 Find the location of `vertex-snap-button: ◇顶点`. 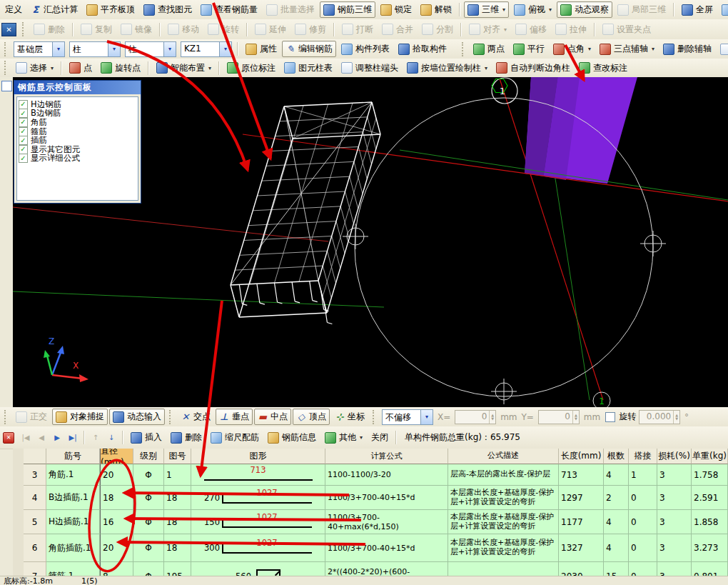

vertex-snap-button: ◇顶点 is located at coordinates (311, 417).